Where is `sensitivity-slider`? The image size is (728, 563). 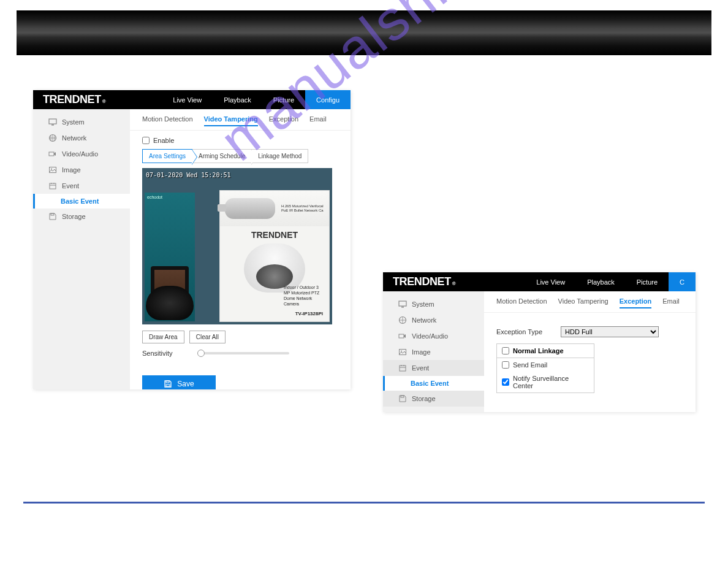
sensitivity-slider is located at coordinates (243, 353).